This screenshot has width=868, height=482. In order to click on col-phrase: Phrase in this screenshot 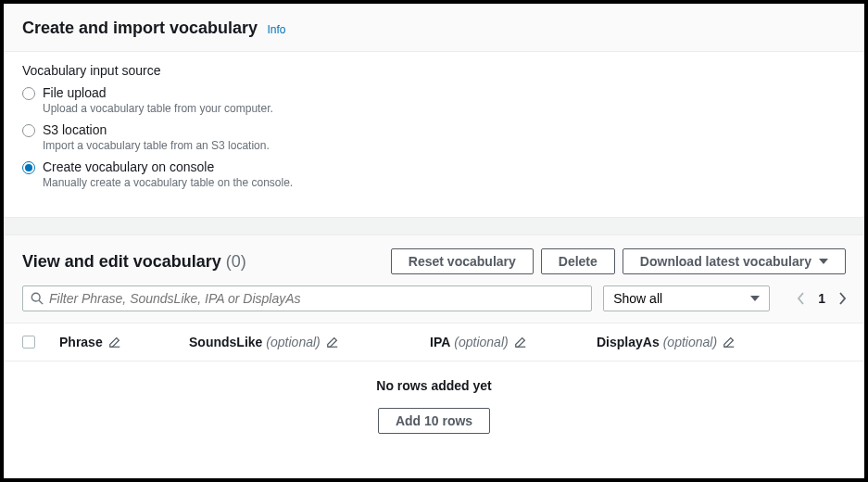, I will do `click(124, 342)`.